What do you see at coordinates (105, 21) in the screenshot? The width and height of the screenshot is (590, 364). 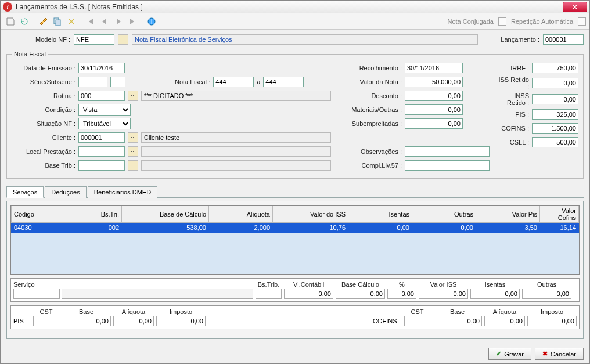 I see `nav-prev` at bounding box center [105, 21].